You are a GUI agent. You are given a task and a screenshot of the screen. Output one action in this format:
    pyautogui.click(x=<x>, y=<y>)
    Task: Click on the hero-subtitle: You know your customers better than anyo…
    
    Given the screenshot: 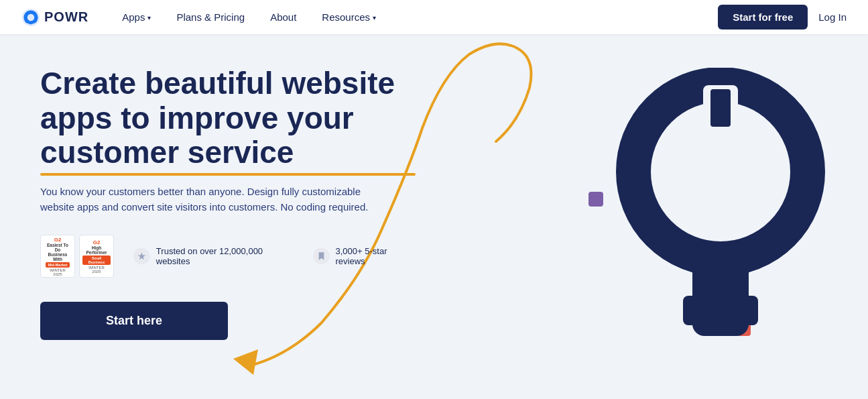 What is the action you would take?
    pyautogui.click(x=214, y=200)
    